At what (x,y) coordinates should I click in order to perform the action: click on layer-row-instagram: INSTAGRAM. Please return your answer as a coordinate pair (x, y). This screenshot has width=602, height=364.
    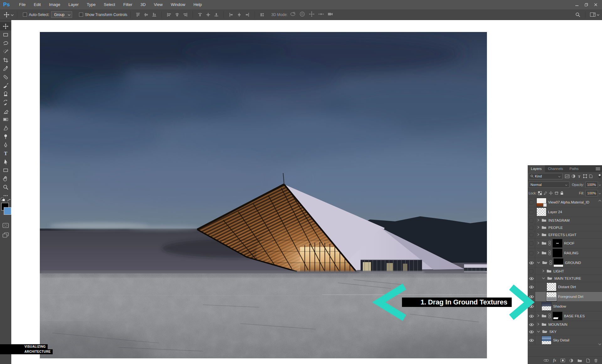
    Looking at the image, I should click on (565, 221).